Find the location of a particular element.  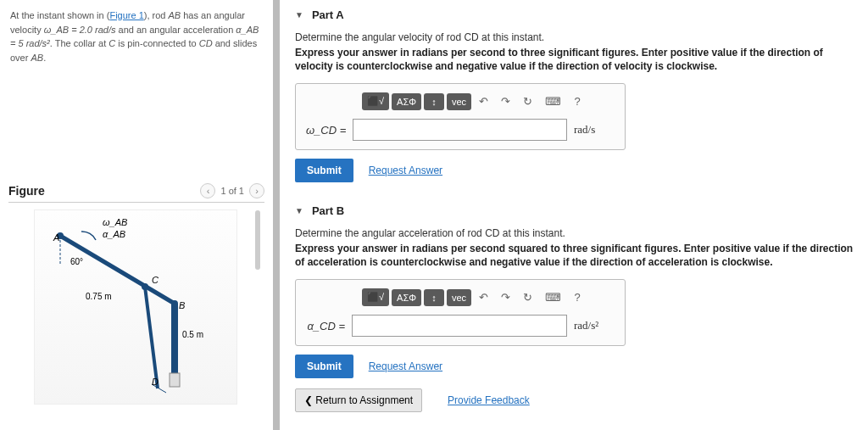

part-b-answer-input is located at coordinates (459, 326).